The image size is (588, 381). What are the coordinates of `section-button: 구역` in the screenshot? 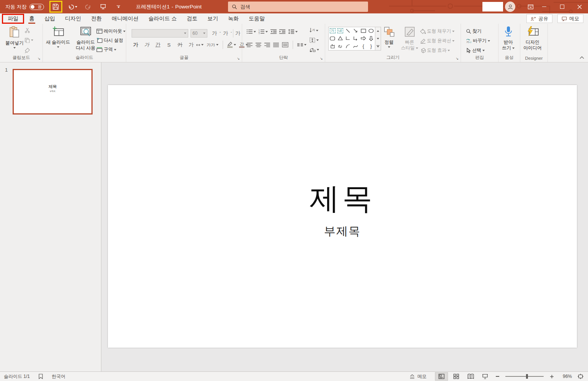 It's located at (106, 50).